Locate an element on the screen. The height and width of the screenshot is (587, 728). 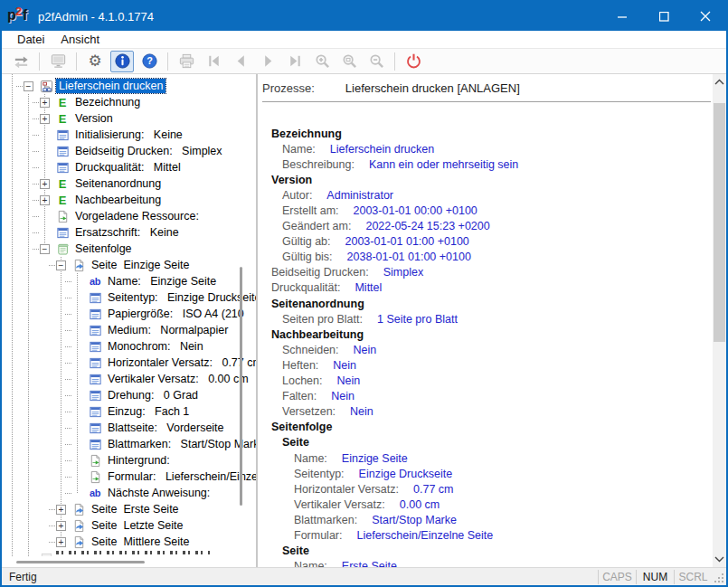
help-button: ? is located at coordinates (149, 62).